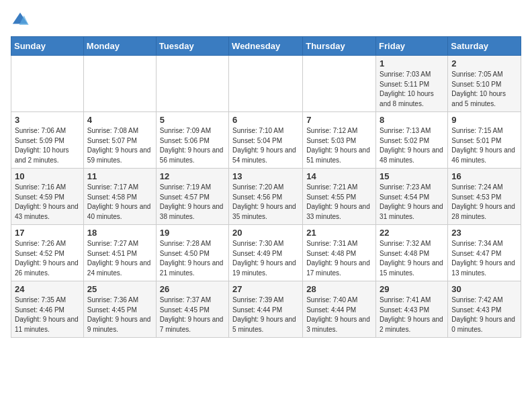 The image size is (532, 411). I want to click on page-header, so click(266, 20).